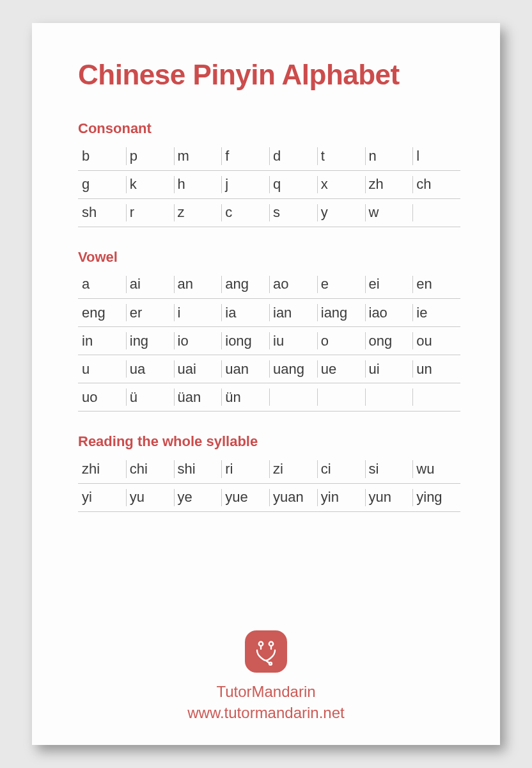  What do you see at coordinates (150, 313) in the screenshot?
I see `cell: er` at bounding box center [150, 313].